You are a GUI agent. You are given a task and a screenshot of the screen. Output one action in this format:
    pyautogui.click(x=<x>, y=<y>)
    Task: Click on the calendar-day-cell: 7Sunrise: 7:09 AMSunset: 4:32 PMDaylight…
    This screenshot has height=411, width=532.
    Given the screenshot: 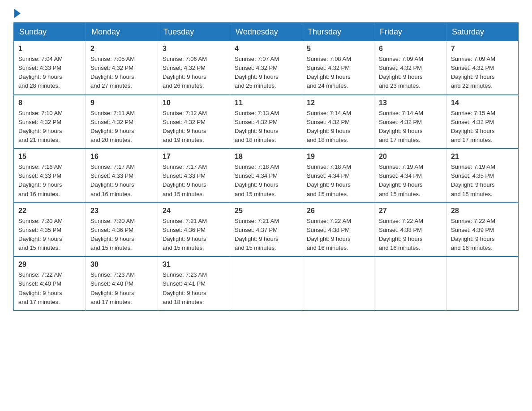 What is the action you would take?
    pyautogui.click(x=483, y=68)
    